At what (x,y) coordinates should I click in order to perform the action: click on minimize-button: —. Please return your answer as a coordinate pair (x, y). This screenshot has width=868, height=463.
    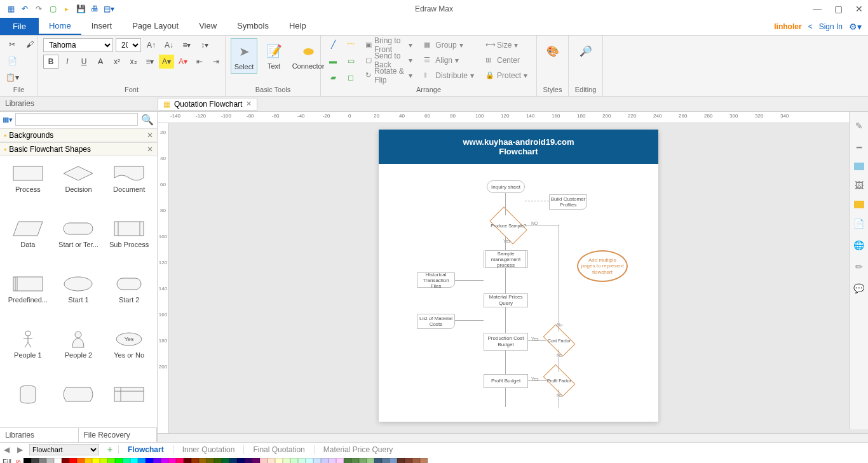
    Looking at the image, I should click on (817, 9).